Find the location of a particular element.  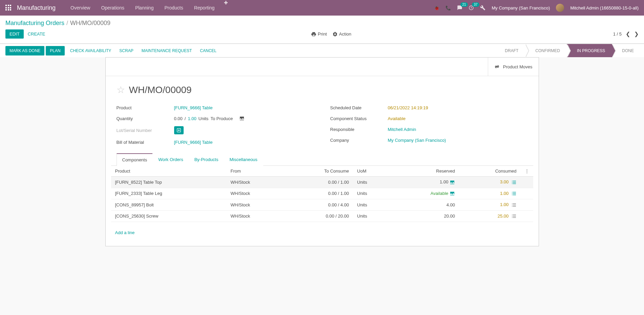

pager-prev-icon: ❮ is located at coordinates (628, 34).